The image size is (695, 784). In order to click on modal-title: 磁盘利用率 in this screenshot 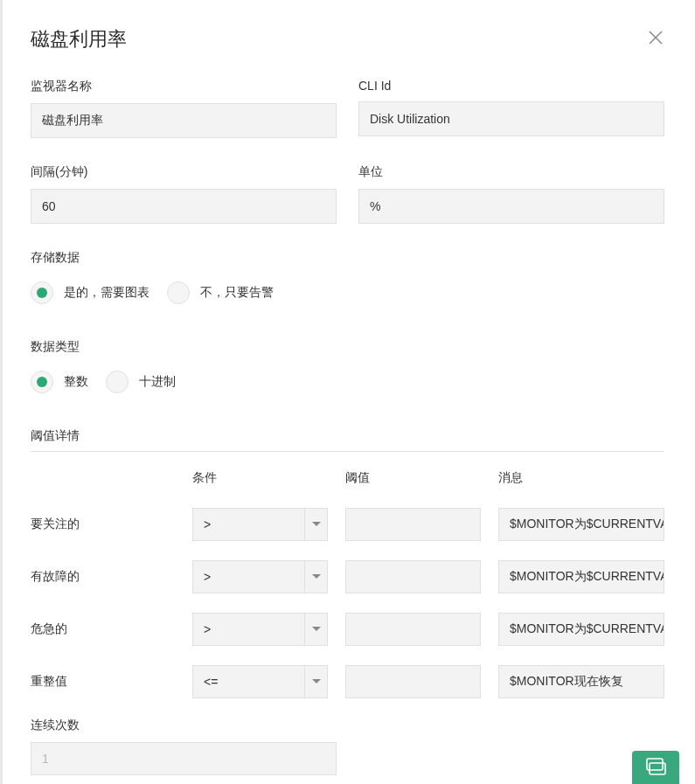, I will do `click(79, 39)`.